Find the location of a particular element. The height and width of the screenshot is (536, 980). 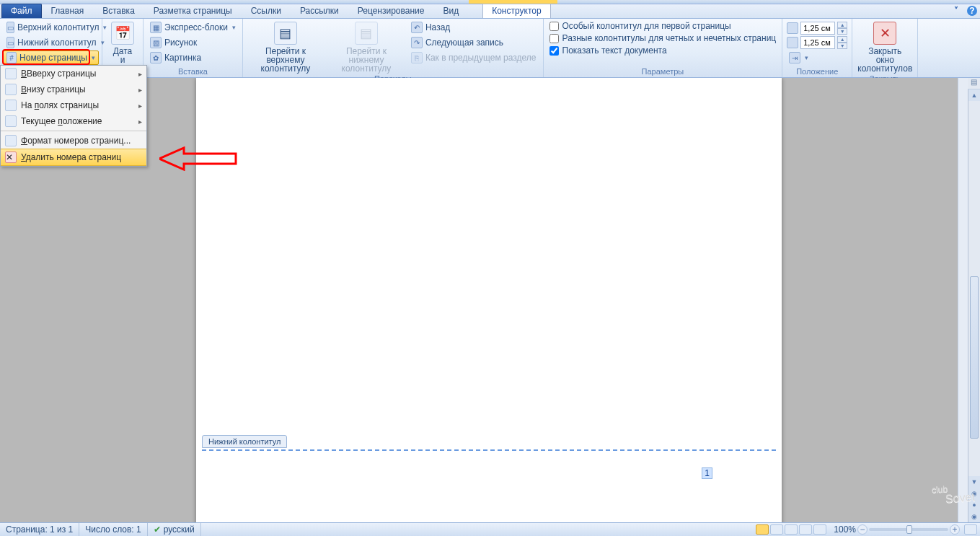

header-from-top-input is located at coordinates (818, 28).